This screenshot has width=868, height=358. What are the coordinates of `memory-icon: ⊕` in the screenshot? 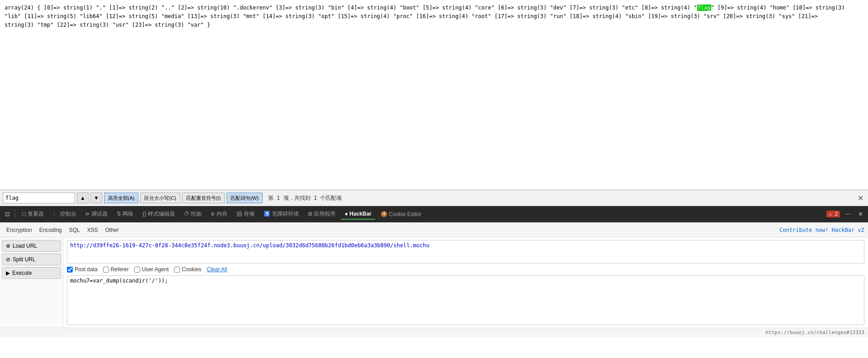 It's located at (213, 214).